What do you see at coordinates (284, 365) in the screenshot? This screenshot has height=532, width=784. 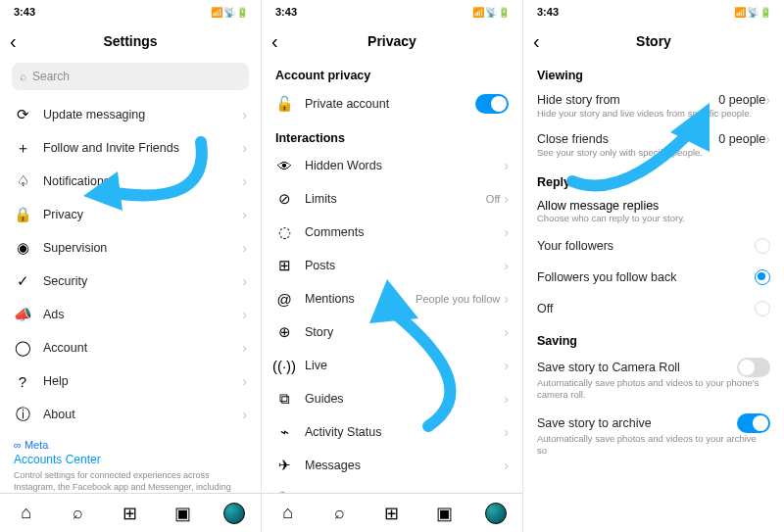 I see `live-icon: ((·))` at bounding box center [284, 365].